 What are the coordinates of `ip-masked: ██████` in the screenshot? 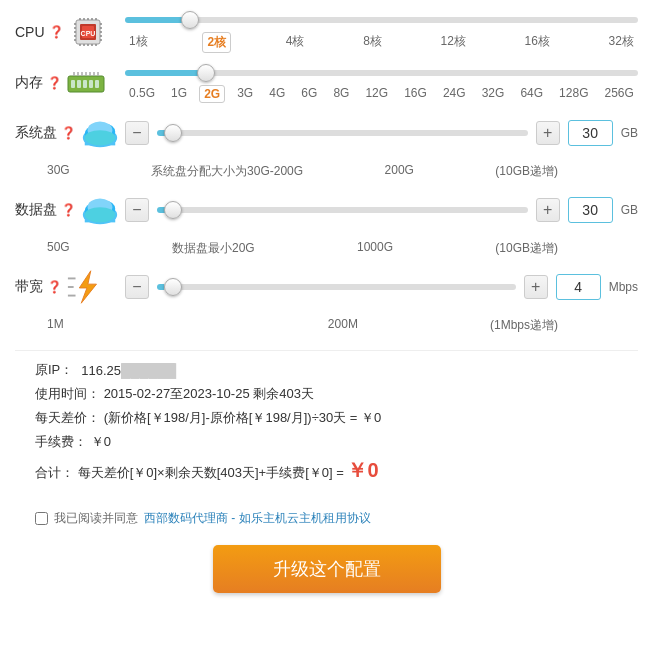 It's located at (148, 370).